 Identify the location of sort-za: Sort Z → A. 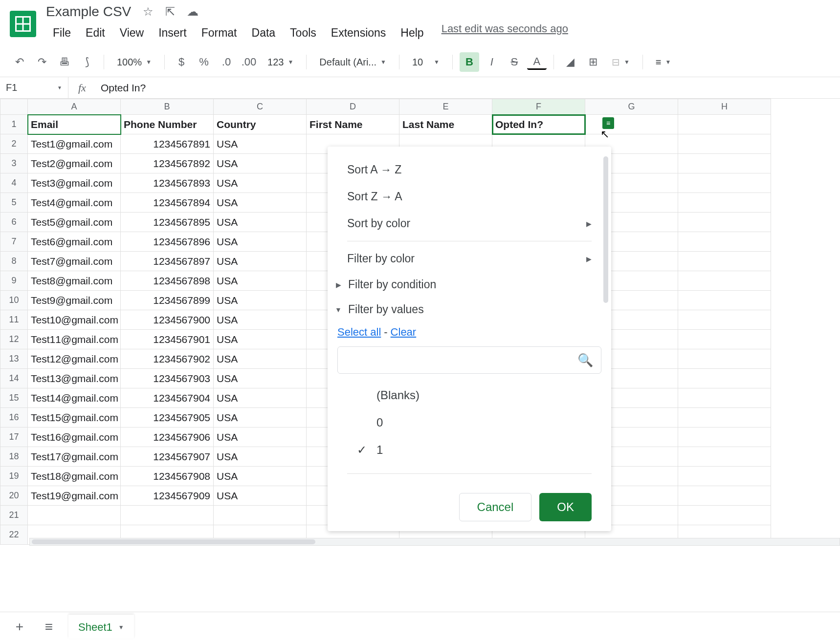
(469, 196).